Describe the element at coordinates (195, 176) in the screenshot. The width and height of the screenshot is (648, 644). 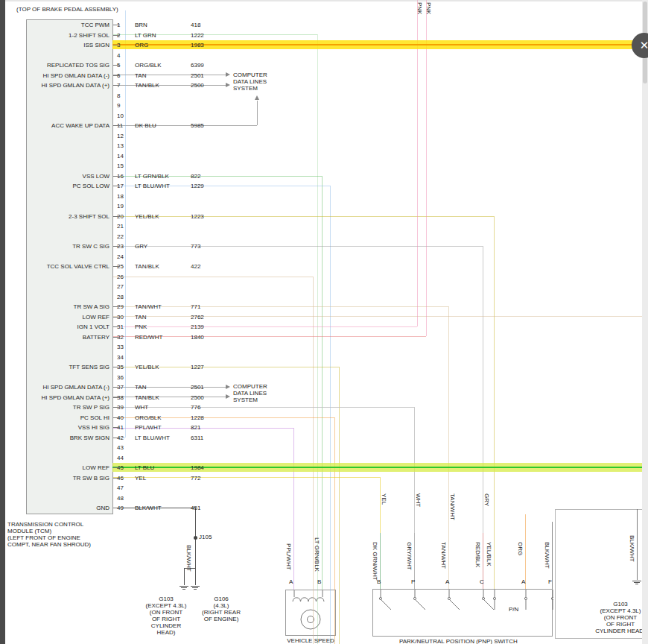
I see `circuit-number: 822` at that location.